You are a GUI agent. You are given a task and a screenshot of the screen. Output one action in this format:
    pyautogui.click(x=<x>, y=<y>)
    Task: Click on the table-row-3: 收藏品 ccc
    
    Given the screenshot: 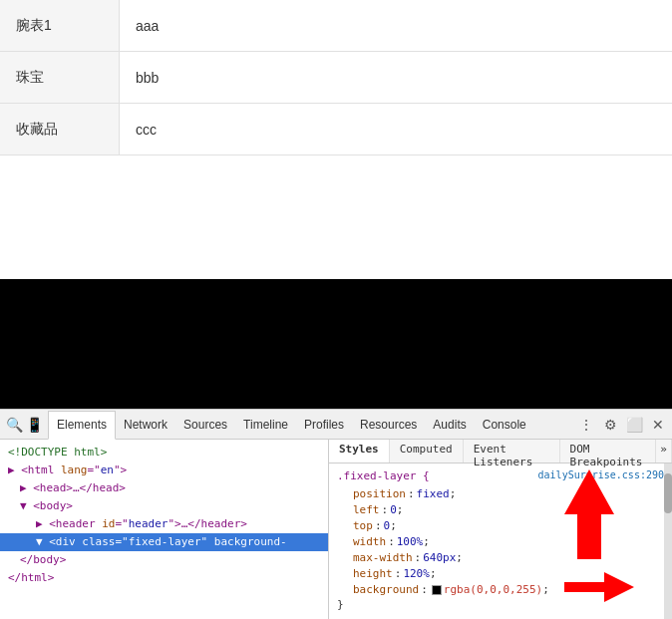 What is the action you would take?
    pyautogui.click(x=336, y=130)
    